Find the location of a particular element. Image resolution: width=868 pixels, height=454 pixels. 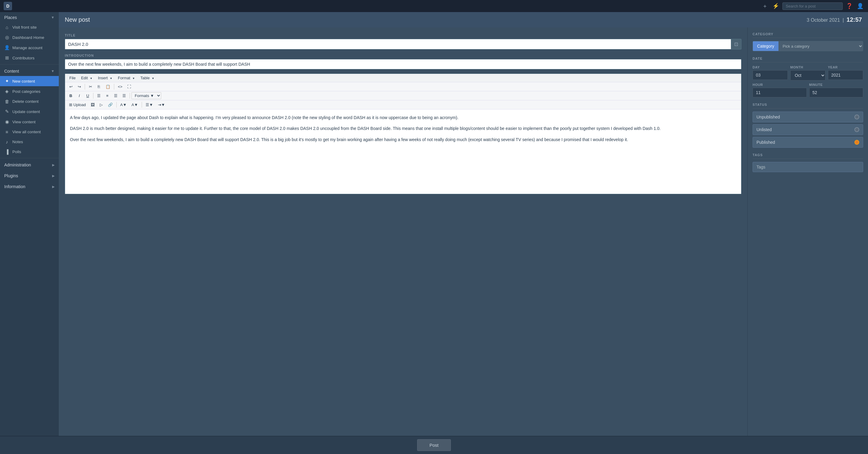

content-paragraph-3: Over the next few weekends, I aim to bui… is located at coordinates (403, 140).